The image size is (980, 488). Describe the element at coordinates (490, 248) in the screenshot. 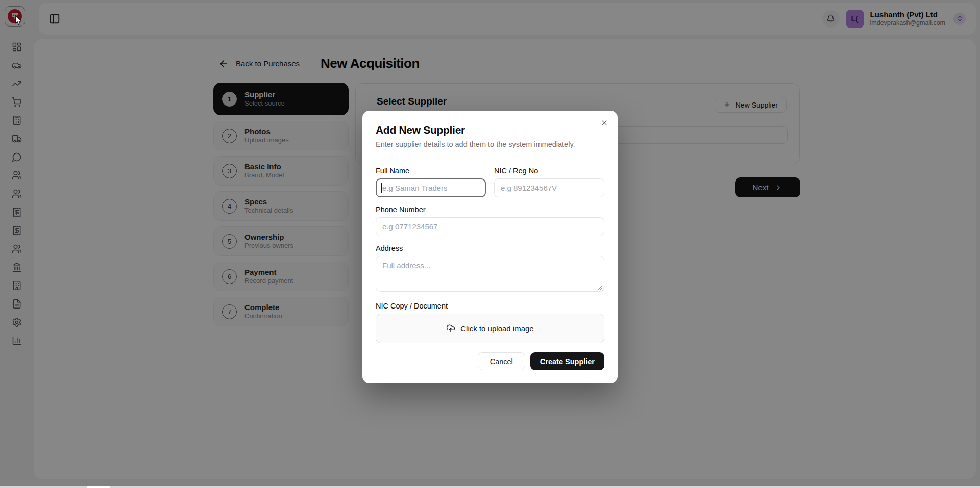

I see `address-label: Address` at that location.